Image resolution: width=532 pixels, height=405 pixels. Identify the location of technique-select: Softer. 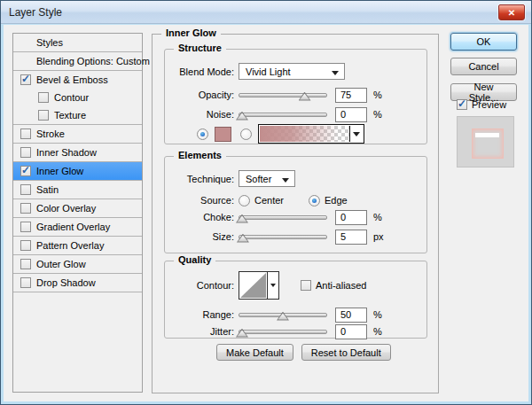
(267, 179).